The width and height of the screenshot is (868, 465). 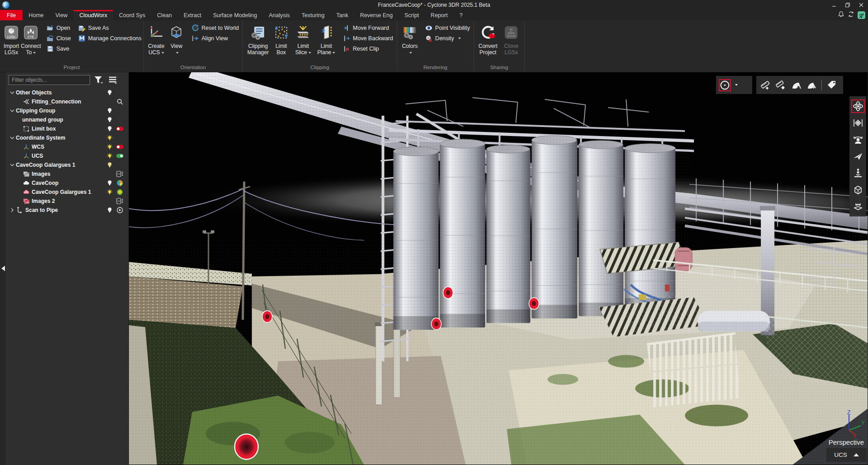 What do you see at coordinates (36, 15) in the screenshot?
I see `menu-tab-home: Home` at bounding box center [36, 15].